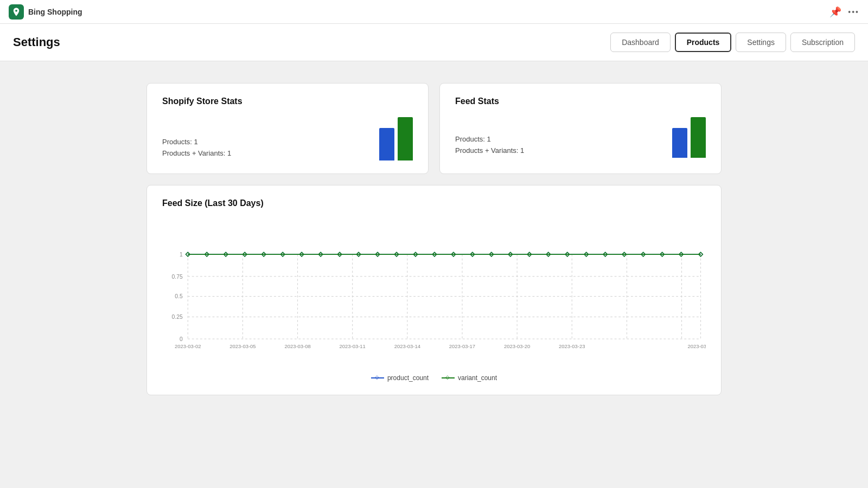 Image resolution: width=868 pixels, height=488 pixels. Describe the element at coordinates (288, 129) in the screenshot. I see `shopify-store-stats-card: Shopify Store Stats Products: 1 Products…` at that location.